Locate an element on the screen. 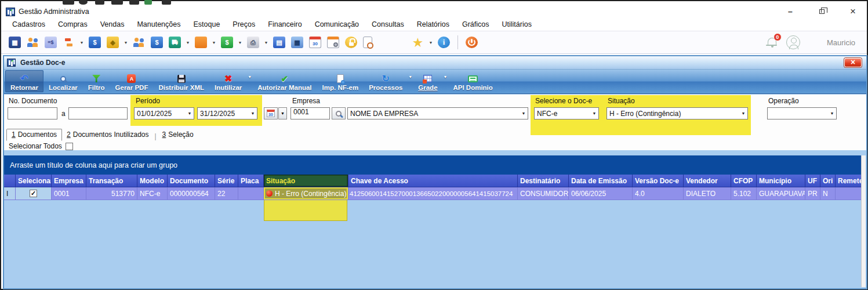 This screenshot has height=290, width=868. col-destinatario: Destinatário is located at coordinates (543, 181).